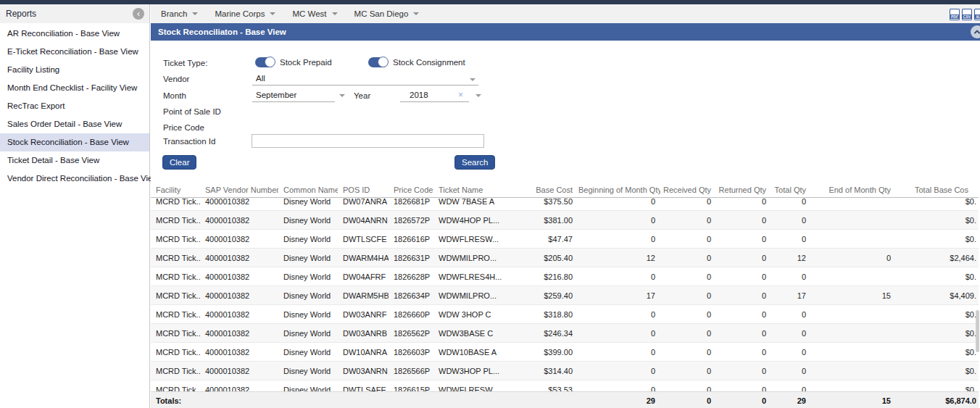 The height and width of the screenshot is (408, 980). Describe the element at coordinates (75, 161) in the screenshot. I see `sidebar-item: Ticket Detail - Base View` at that location.